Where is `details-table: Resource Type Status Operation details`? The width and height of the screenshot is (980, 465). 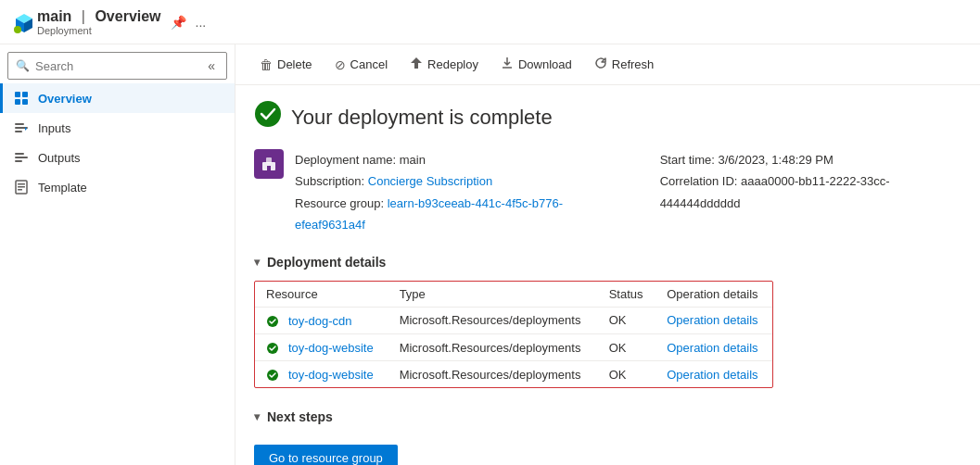
details-table: Resource Type Status Operation details is located at coordinates (514, 335).